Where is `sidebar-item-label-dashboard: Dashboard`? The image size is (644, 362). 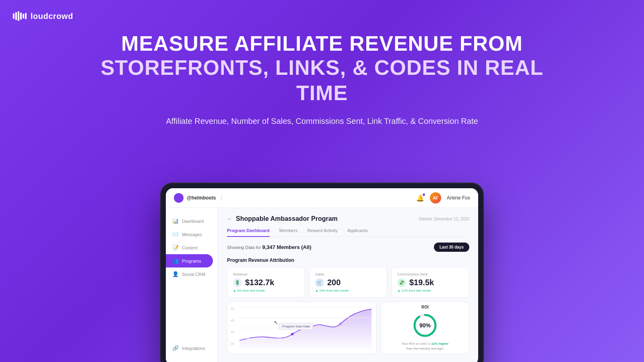 sidebar-item-label-dashboard: Dashboard is located at coordinates (193, 221).